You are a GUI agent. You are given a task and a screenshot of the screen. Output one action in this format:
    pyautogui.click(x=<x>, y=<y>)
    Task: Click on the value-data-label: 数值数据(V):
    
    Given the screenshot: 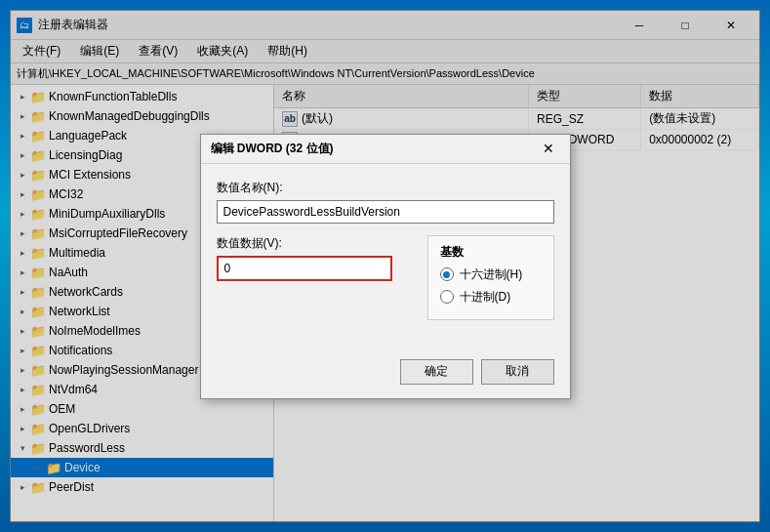 What is the action you would take?
    pyautogui.click(x=312, y=244)
    